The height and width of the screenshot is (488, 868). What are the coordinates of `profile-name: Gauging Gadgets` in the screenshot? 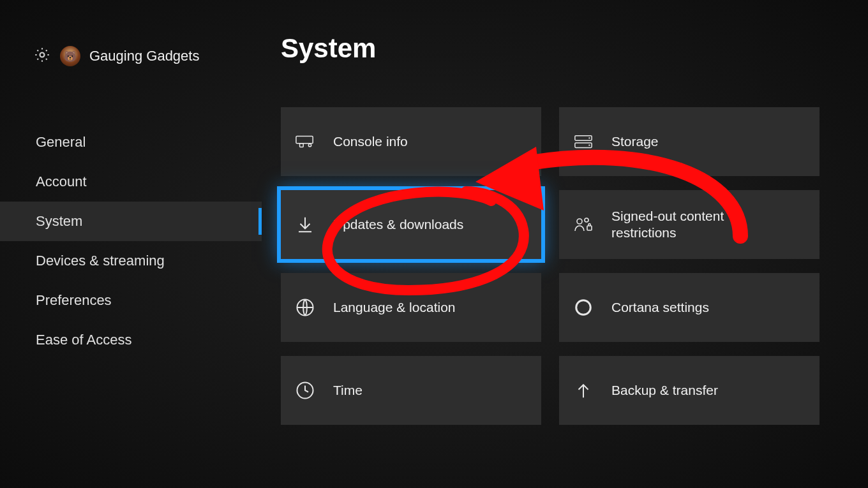 It's located at (144, 56).